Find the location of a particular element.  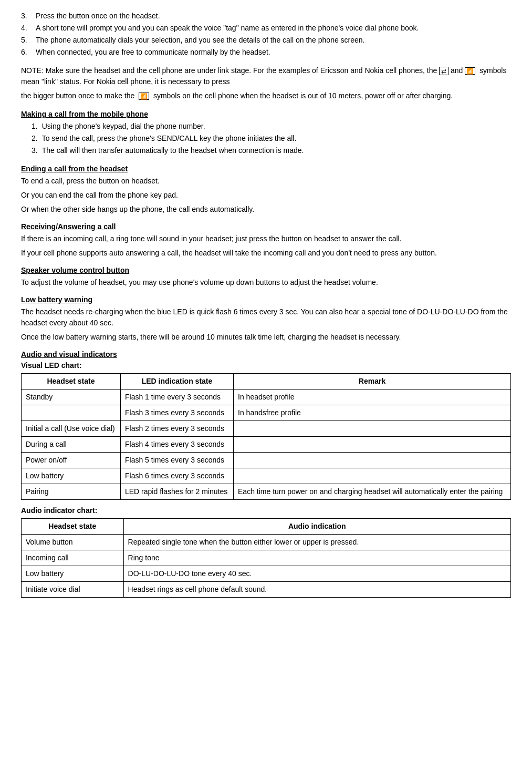

section-paragraph: The headset needs re-charging when the b… is located at coordinates (266, 317).